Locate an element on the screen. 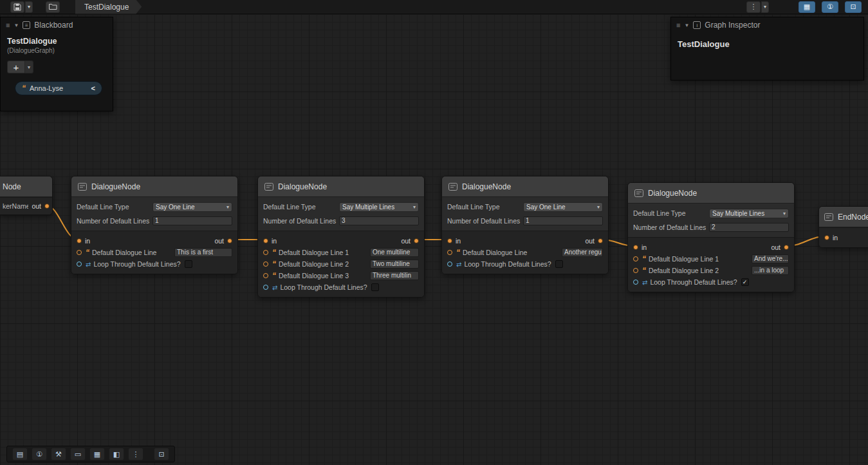 The width and height of the screenshot is (868, 465). dialogue-node-4: DialogueNode Default Line Type Say Multi… is located at coordinates (711, 237).